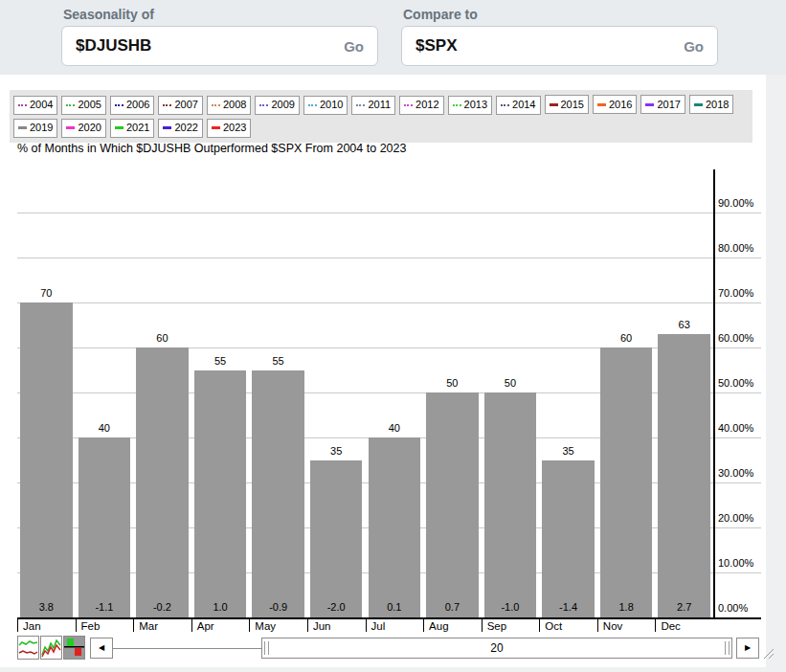 This screenshot has height=672, width=786. I want to click on compare-input-box: Go, so click(559, 46).